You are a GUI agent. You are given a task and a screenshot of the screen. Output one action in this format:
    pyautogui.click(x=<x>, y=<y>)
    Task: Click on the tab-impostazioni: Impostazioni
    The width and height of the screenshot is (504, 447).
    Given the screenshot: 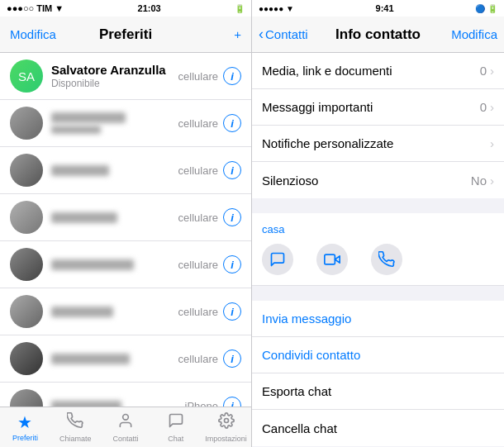 What is the action you would take?
    pyautogui.click(x=226, y=428)
    